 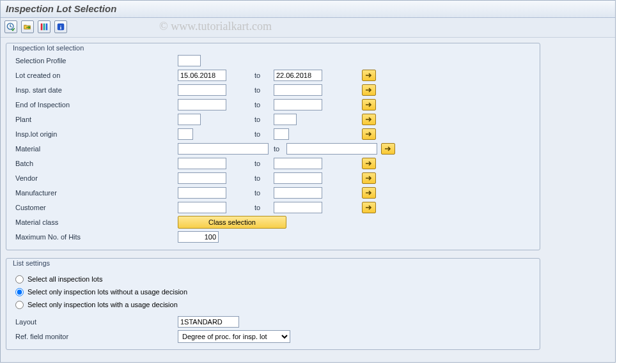 What do you see at coordinates (298, 105) in the screenshot?
I see `input-end-to` at bounding box center [298, 105].